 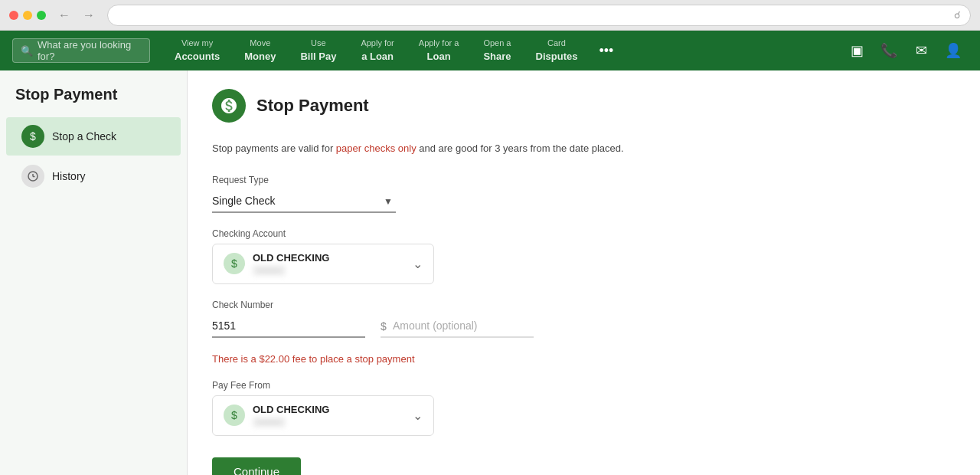 What do you see at coordinates (33, 136) in the screenshot?
I see `stop-check-icon: $` at bounding box center [33, 136].